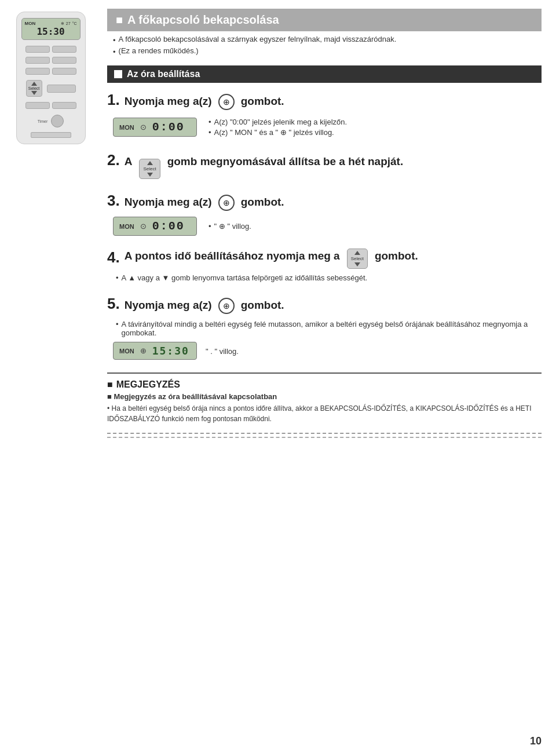  Describe the element at coordinates (275, 132) in the screenshot. I see `step-1-bullet-text-2: A(z) " MON " és a " ⊕ " jelzés villog.` at that location.